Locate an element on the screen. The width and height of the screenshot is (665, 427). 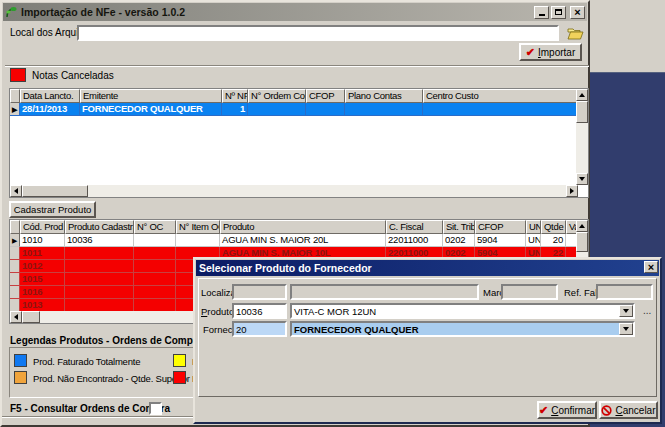
cancel-icon is located at coordinates (606, 410).